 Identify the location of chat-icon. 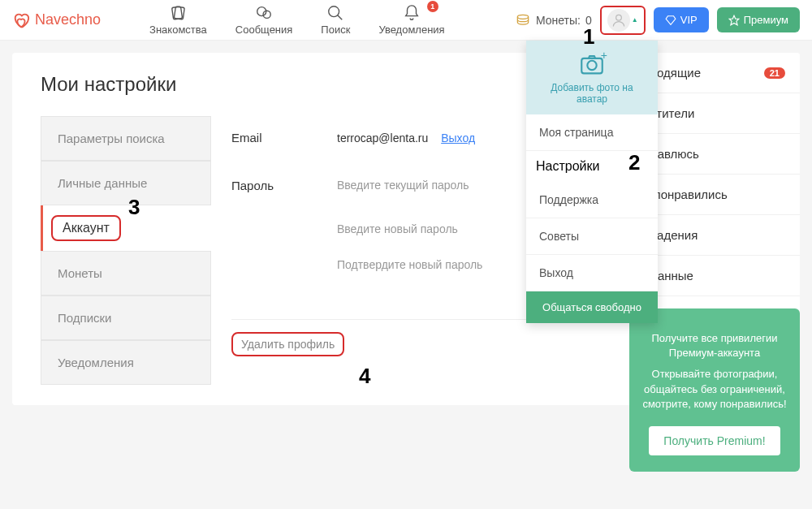
(264, 13).